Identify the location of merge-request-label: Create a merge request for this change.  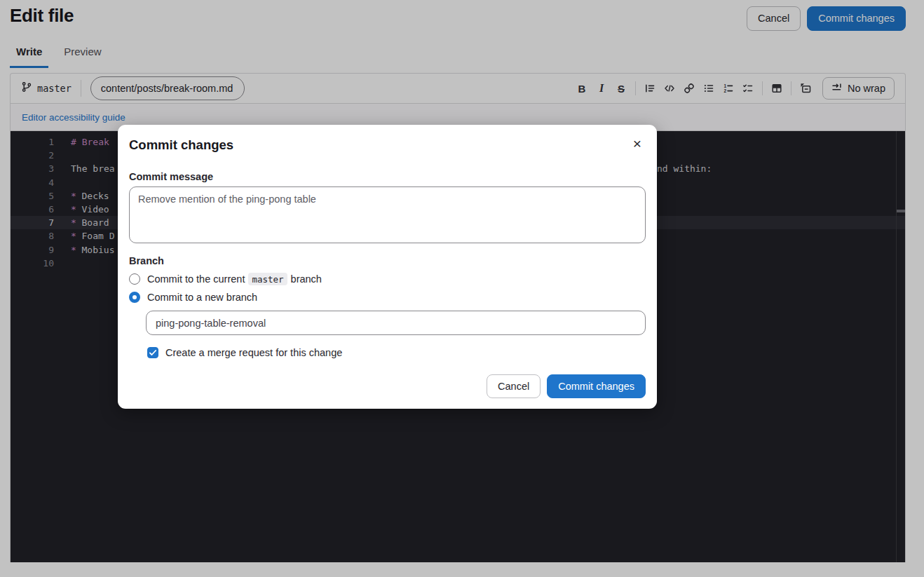
(254, 353).